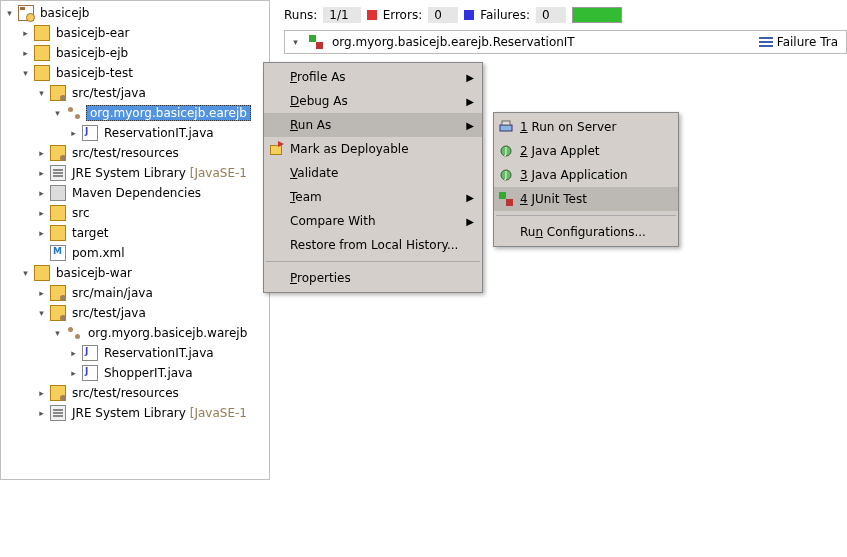 The width and height of the screenshot is (847, 557). What do you see at coordinates (218, 173) in the screenshot?
I see `tree-node-extra: [JavaSE-1` at bounding box center [218, 173].